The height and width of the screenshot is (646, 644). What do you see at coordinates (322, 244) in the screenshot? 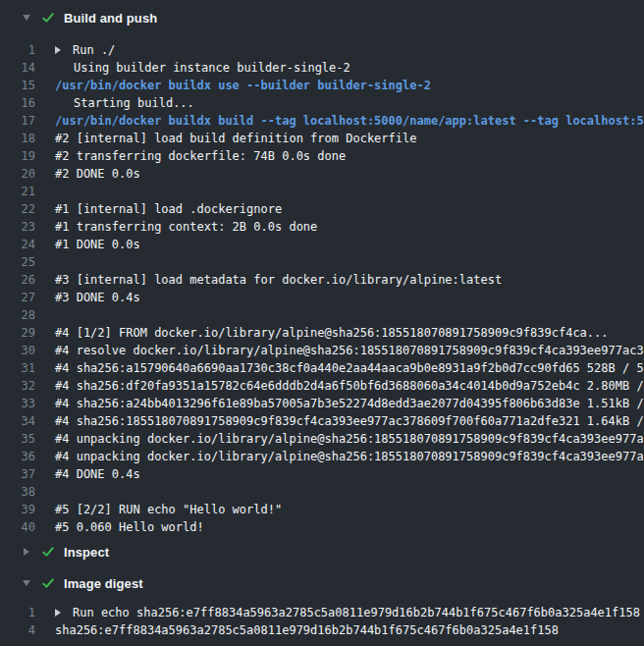
I see `log-line: 24 #1 DONE 0.0s` at bounding box center [322, 244].